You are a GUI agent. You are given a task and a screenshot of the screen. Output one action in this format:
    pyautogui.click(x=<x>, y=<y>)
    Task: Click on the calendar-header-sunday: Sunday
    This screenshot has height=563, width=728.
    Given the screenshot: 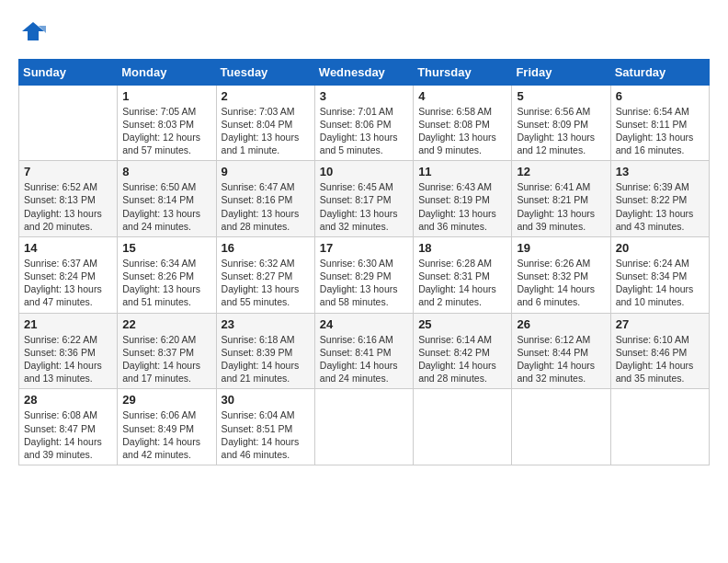 What is the action you would take?
    pyautogui.click(x=68, y=72)
    